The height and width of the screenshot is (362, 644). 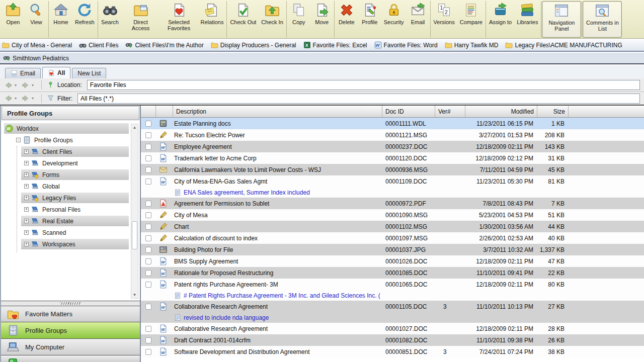 What do you see at coordinates (418, 19) in the screenshot?
I see `toolbar-button-email: Email` at bounding box center [418, 19].